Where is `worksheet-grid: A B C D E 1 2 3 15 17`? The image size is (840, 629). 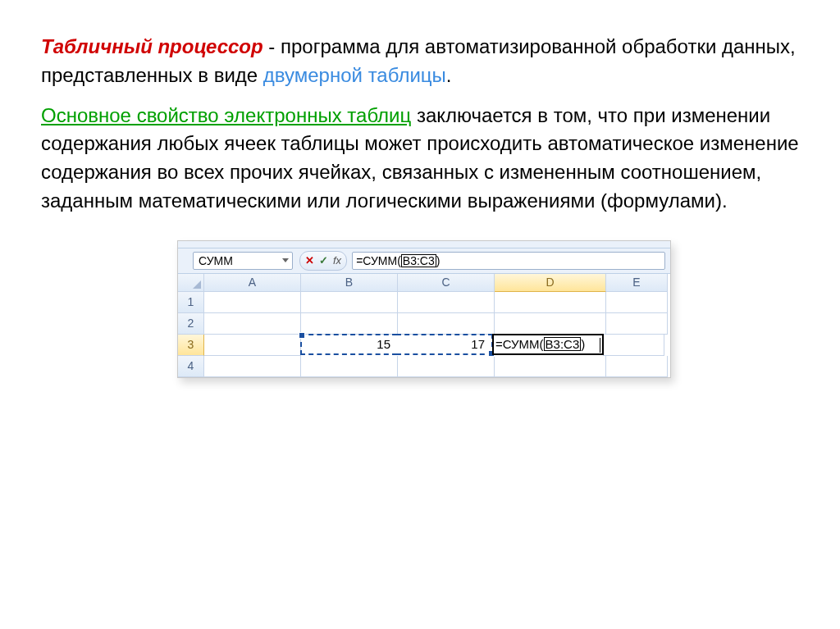
worksheet-grid: A B C D E 1 2 3 15 17 is located at coordinates (424, 326).